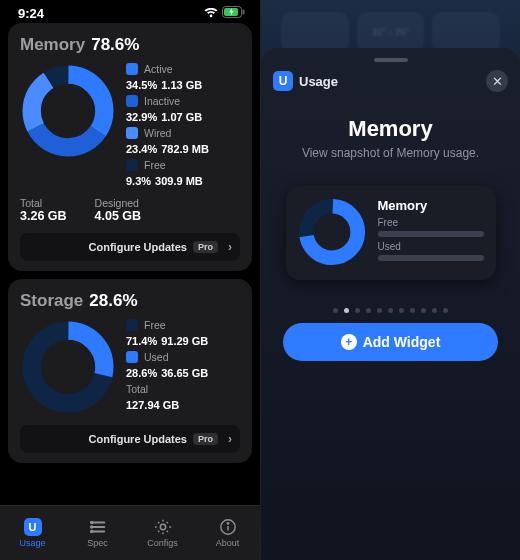 The image size is (520, 560). I want to click on widget-preview-card: Memory Free Used, so click(391, 233).